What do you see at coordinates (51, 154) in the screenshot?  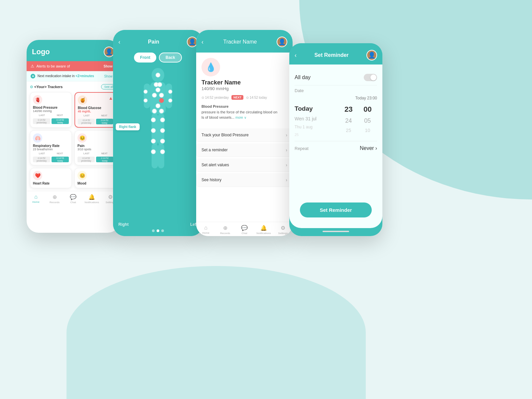 I see `respiratory-times-labels: LAST NEXT` at bounding box center [51, 154].